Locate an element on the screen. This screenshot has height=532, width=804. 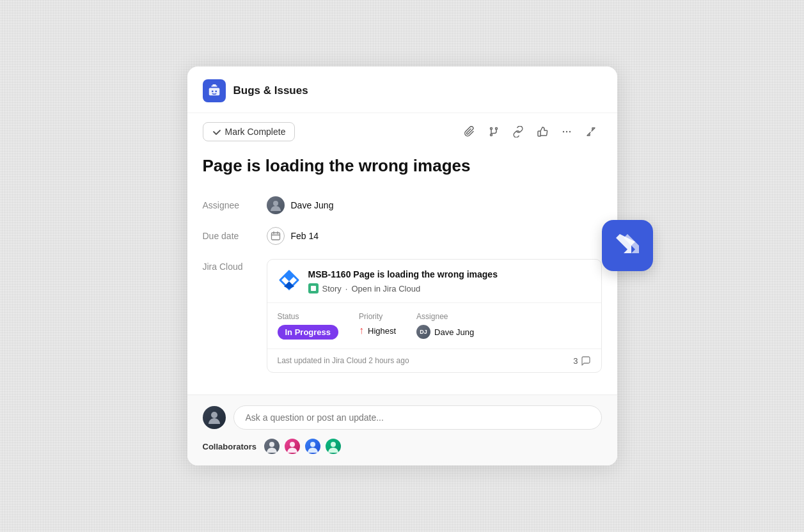
jira-last-updated: Last updated in Jira Cloud 2 hours ago is located at coordinates (343, 361).